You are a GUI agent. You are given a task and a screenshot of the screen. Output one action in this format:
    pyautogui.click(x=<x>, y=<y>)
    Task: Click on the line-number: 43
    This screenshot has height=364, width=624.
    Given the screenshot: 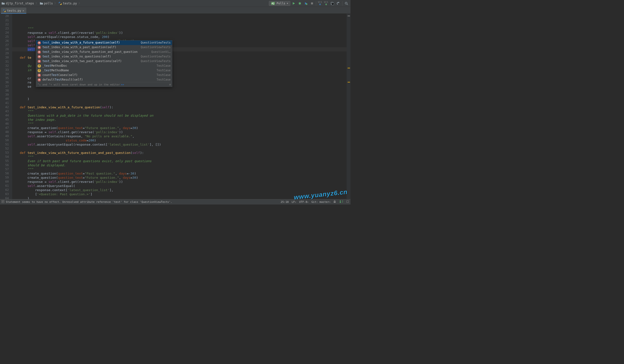 What is the action you would take?
    pyautogui.click(x=4, y=111)
    